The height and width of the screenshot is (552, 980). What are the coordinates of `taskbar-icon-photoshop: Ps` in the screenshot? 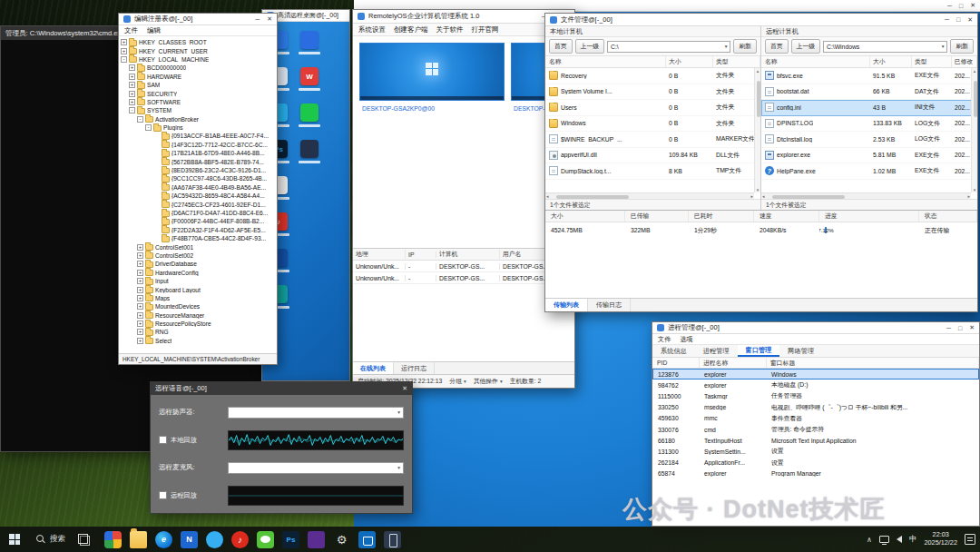 It's located at (290, 539).